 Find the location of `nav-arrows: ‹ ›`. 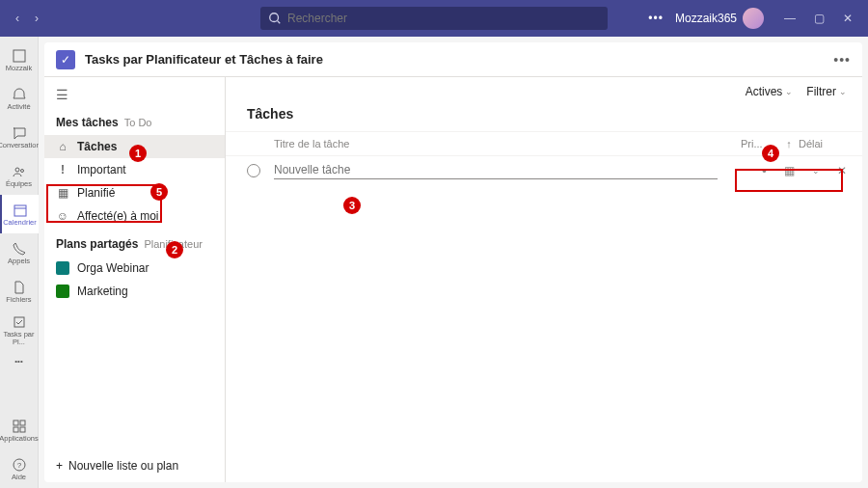

nav-arrows: ‹ › is located at coordinates (27, 18).